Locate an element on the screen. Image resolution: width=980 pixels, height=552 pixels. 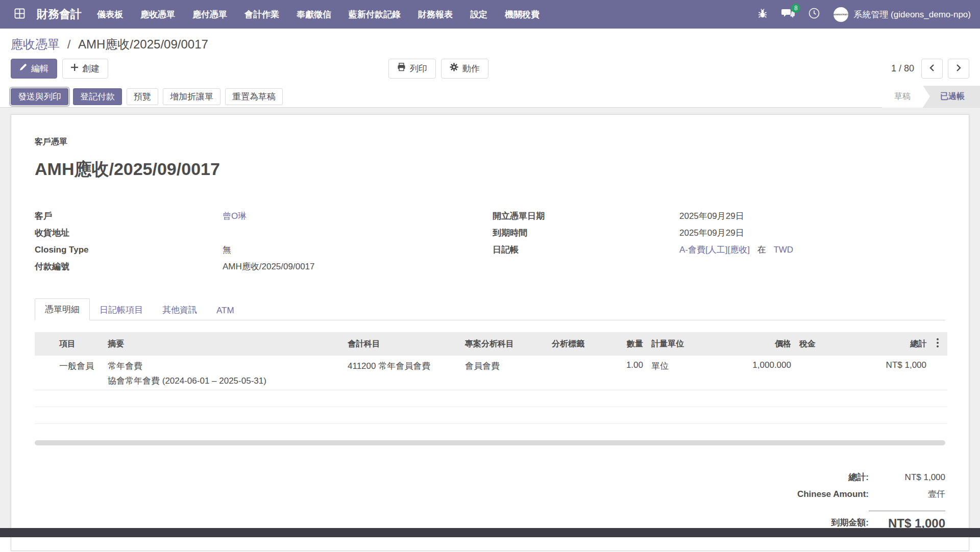
menu-settings: 設定 is located at coordinates (479, 14).